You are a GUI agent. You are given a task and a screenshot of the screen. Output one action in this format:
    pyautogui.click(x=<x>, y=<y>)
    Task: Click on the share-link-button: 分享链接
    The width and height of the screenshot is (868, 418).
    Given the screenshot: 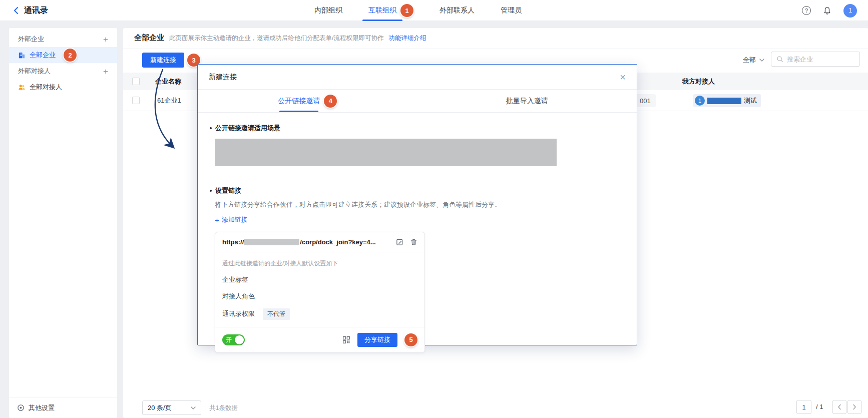 What is the action you would take?
    pyautogui.click(x=377, y=340)
    